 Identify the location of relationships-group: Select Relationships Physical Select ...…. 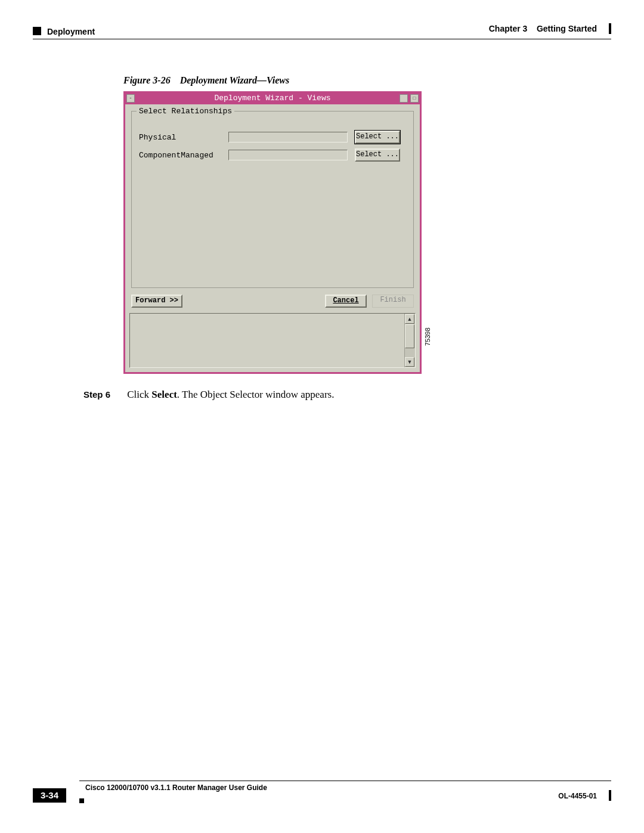
(273, 199).